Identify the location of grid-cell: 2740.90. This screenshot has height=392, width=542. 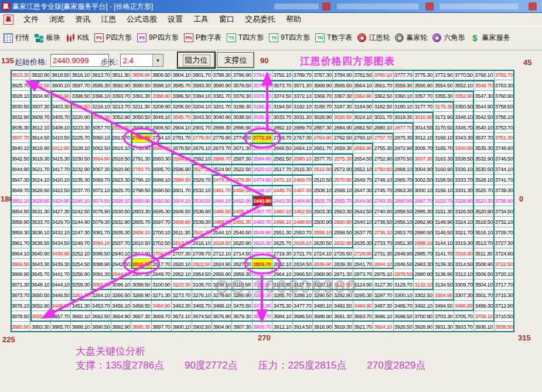
(383, 212).